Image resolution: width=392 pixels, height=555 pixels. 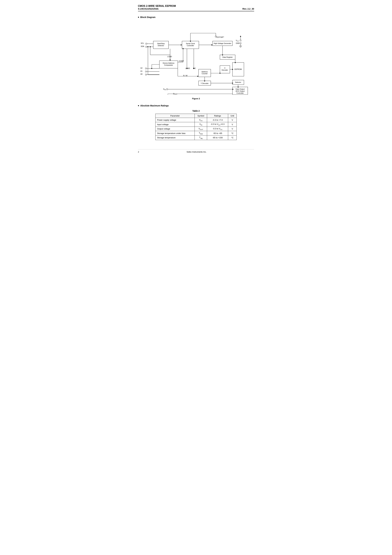 I want to click on table-label: Table 2, so click(x=196, y=111).